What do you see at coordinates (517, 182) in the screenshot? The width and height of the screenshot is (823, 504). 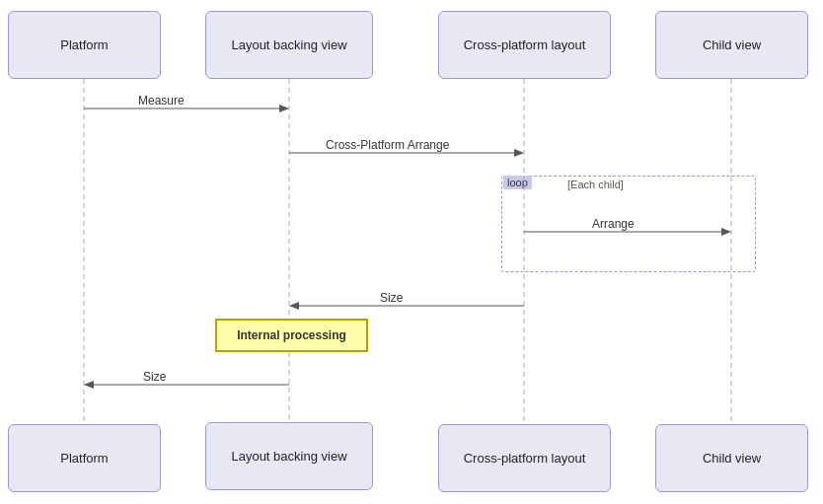 I see `loop-label: loop` at bounding box center [517, 182].